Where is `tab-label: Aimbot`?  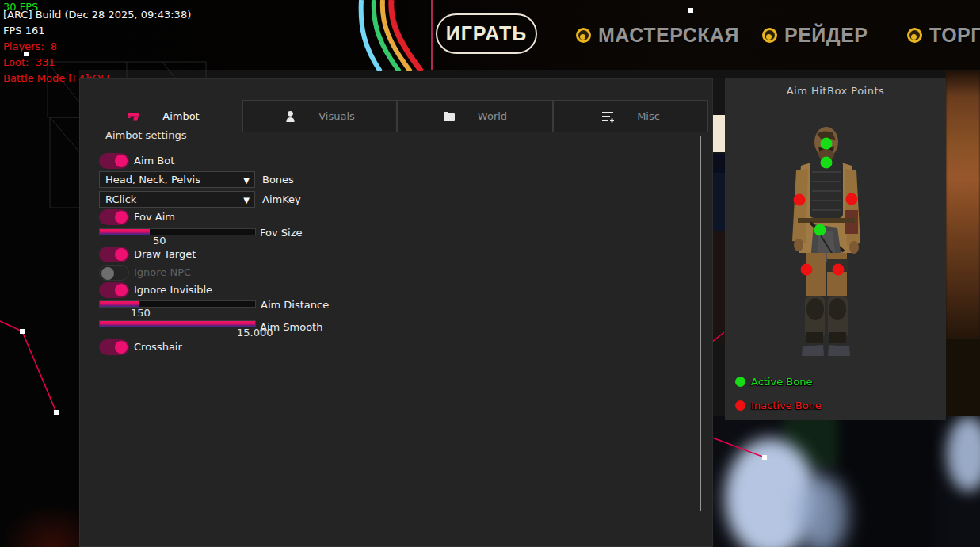 tab-label: Aimbot is located at coordinates (181, 116).